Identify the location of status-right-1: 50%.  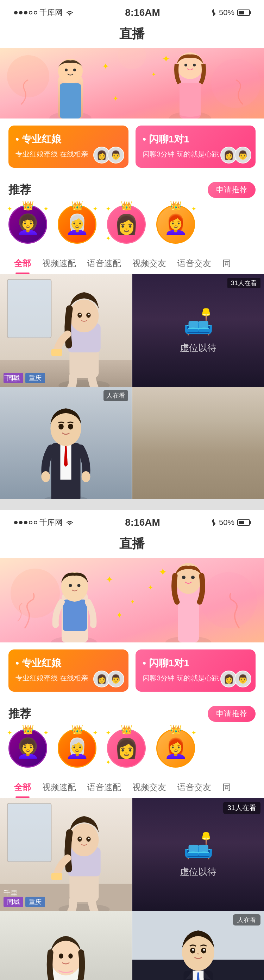
(230, 13).